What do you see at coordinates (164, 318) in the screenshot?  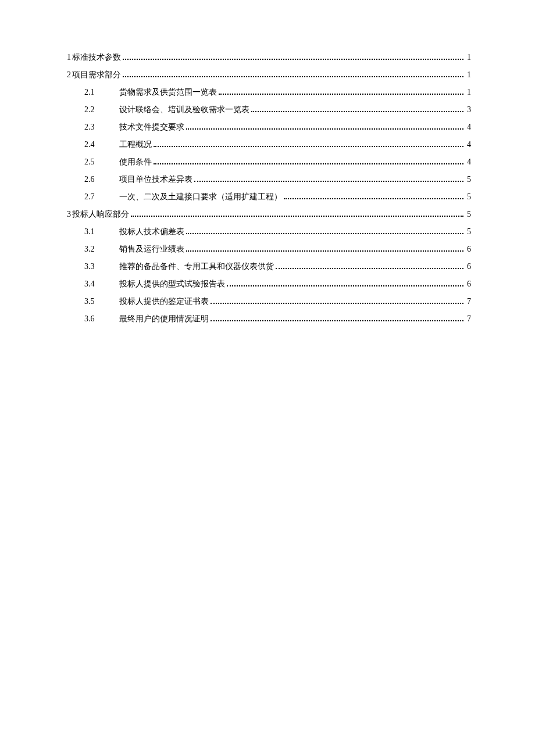 I see `toc-entry-title: 最终用户的使用情况证明` at bounding box center [164, 318].